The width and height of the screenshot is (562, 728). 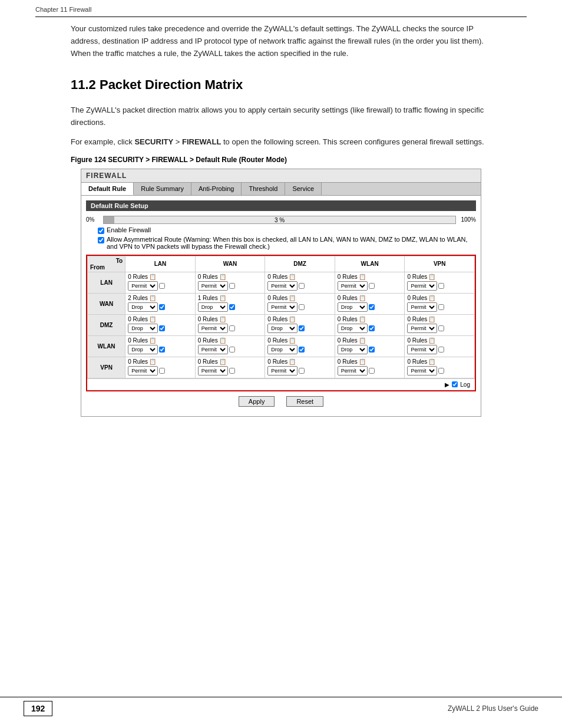 I want to click on figure-label: Figure 124 SECURITY > FIREWALL > Default…, so click(x=281, y=160).